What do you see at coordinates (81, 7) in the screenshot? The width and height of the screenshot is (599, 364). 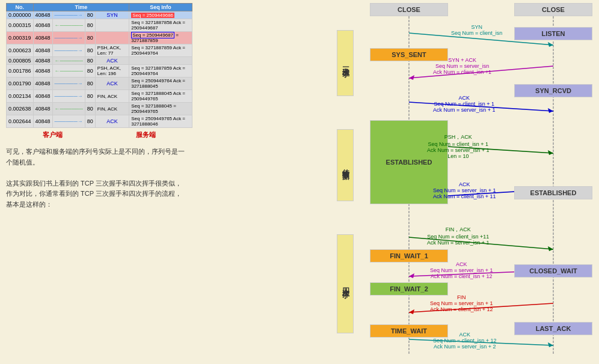 I see `col-time: Time` at bounding box center [81, 7].